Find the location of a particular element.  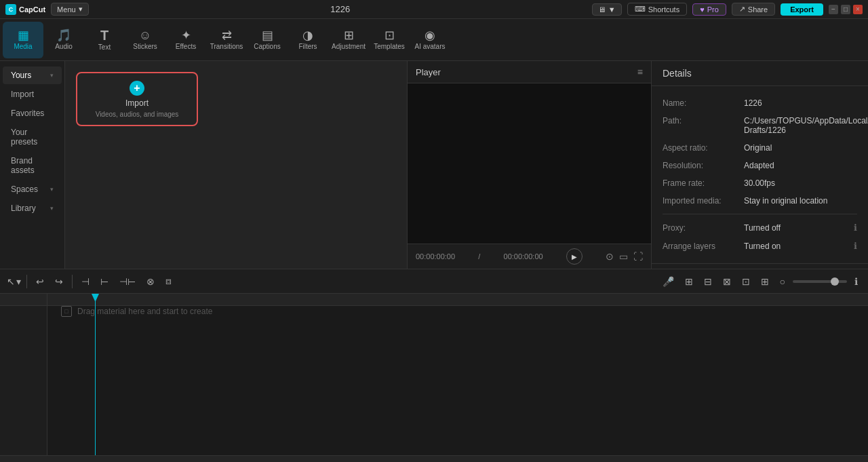

split-icon-2: ⊢ is located at coordinates (104, 282).